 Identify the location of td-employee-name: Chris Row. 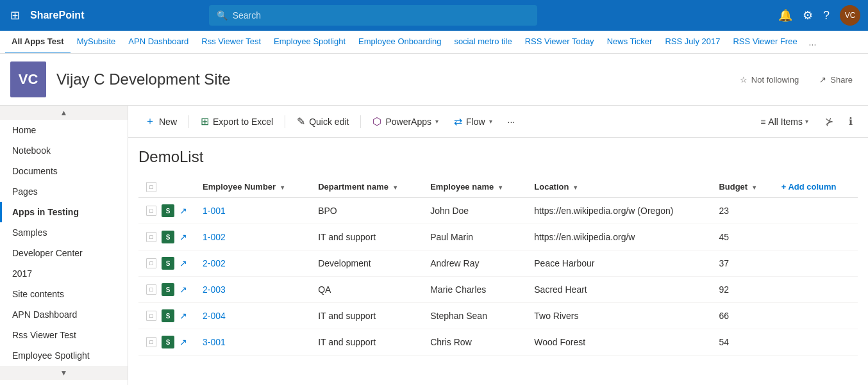
(474, 342).